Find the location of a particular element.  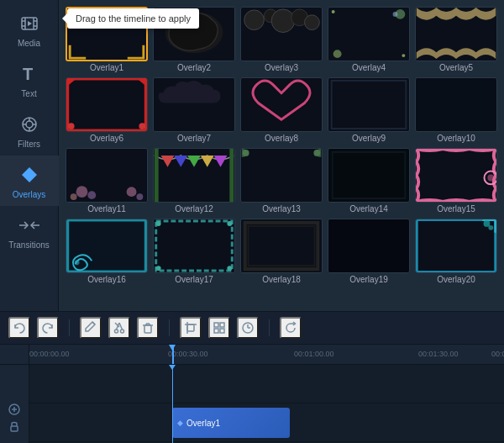

tooltip-text: Drag to the timeline to apply is located at coordinates (133, 18).